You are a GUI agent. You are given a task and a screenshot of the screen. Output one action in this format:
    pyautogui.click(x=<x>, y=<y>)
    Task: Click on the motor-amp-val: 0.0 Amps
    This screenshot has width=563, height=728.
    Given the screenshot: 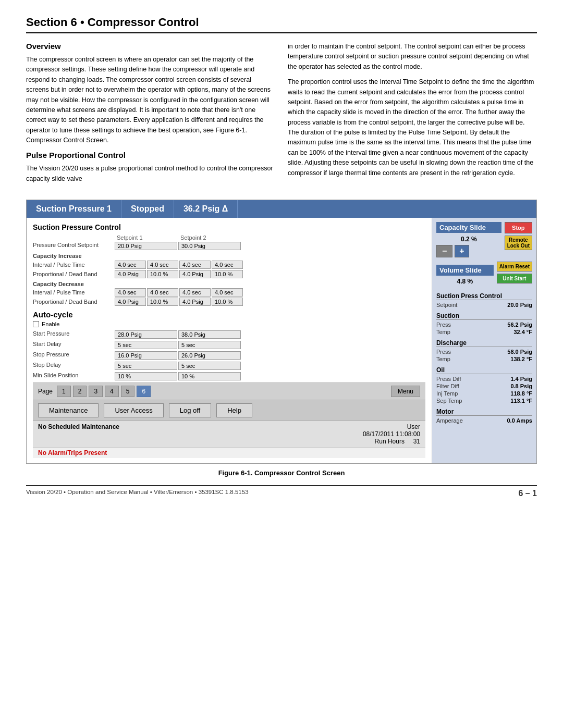 What is the action you would take?
    pyautogui.click(x=519, y=421)
    